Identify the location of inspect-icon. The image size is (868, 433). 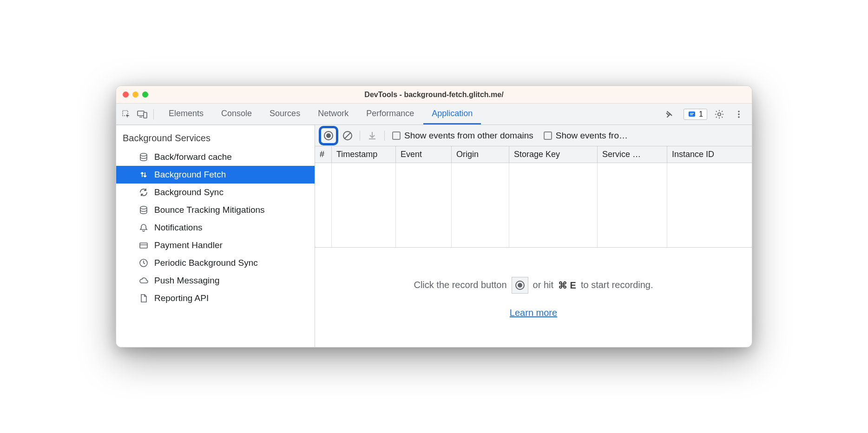
(126, 114).